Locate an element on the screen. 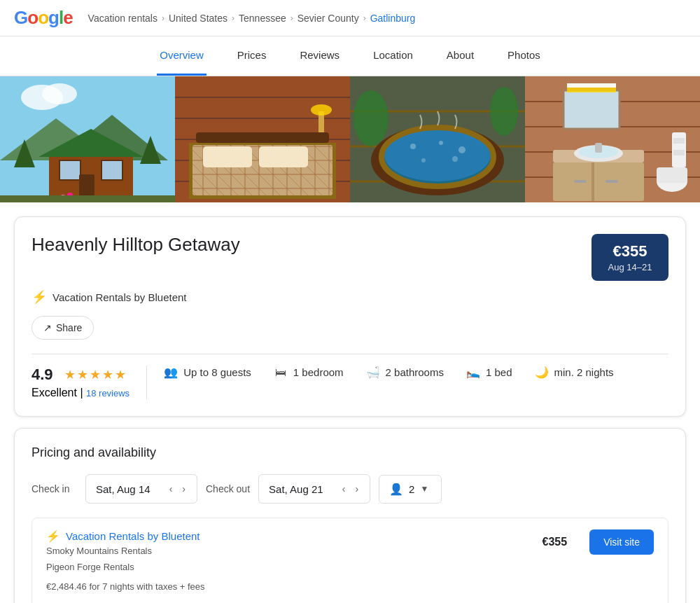 The height and width of the screenshot is (603, 700). tab-about: About is located at coordinates (461, 56).